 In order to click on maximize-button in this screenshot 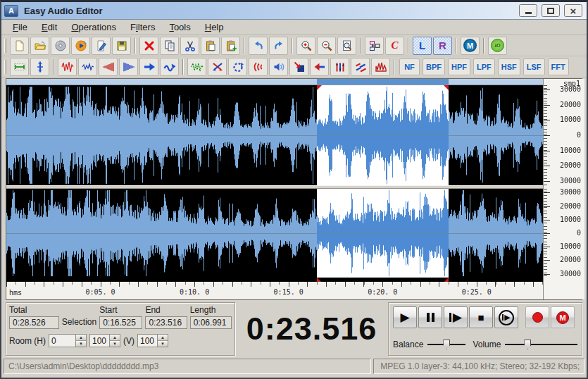, I will do `click(551, 11)`.